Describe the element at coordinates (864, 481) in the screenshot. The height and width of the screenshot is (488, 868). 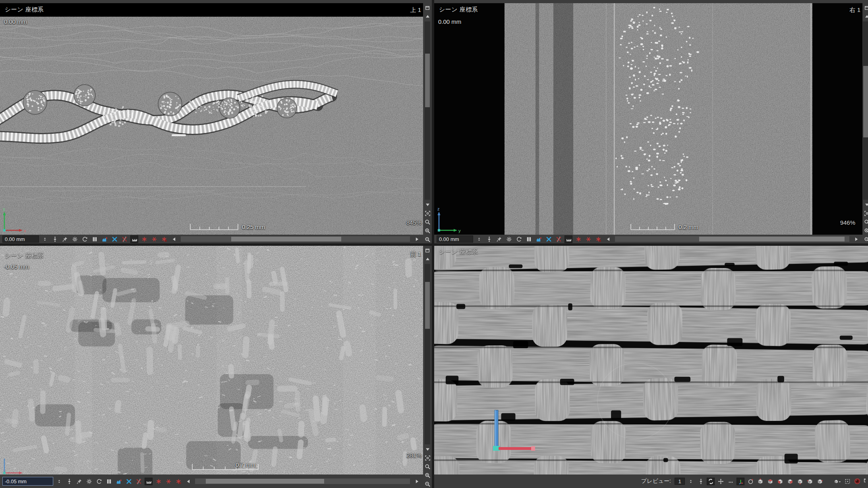
I see `clipped-toolbar-icon` at that location.